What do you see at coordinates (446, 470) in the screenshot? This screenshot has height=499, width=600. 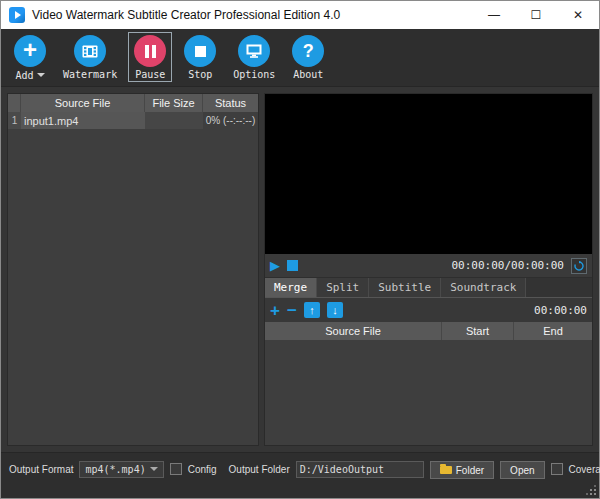 I see `folder-icon` at bounding box center [446, 470].